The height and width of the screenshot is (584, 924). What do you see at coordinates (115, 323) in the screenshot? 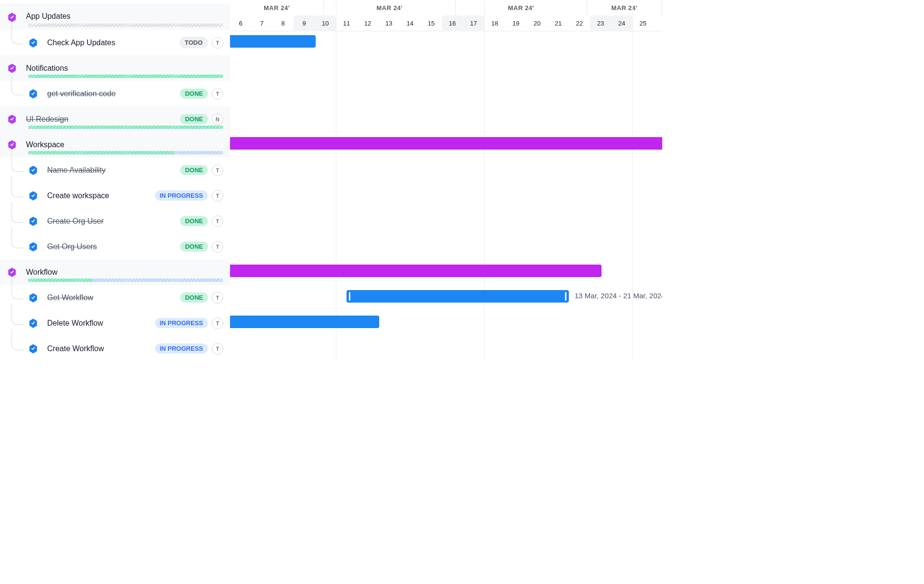
I see `task-row-delete-workflow: Delete WorkflowIN PROGRESST` at bounding box center [115, 323].